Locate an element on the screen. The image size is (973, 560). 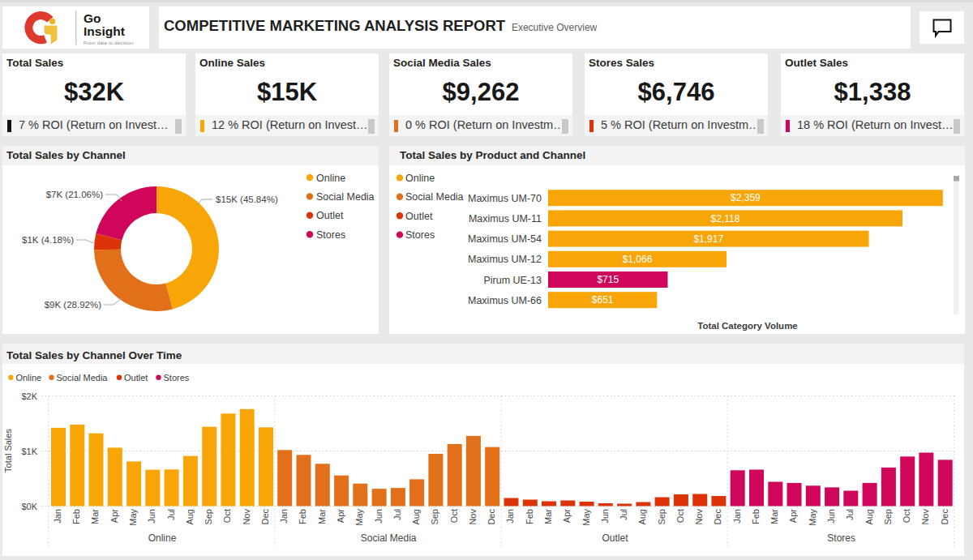
svg-text: $651 is located at coordinates (603, 300).